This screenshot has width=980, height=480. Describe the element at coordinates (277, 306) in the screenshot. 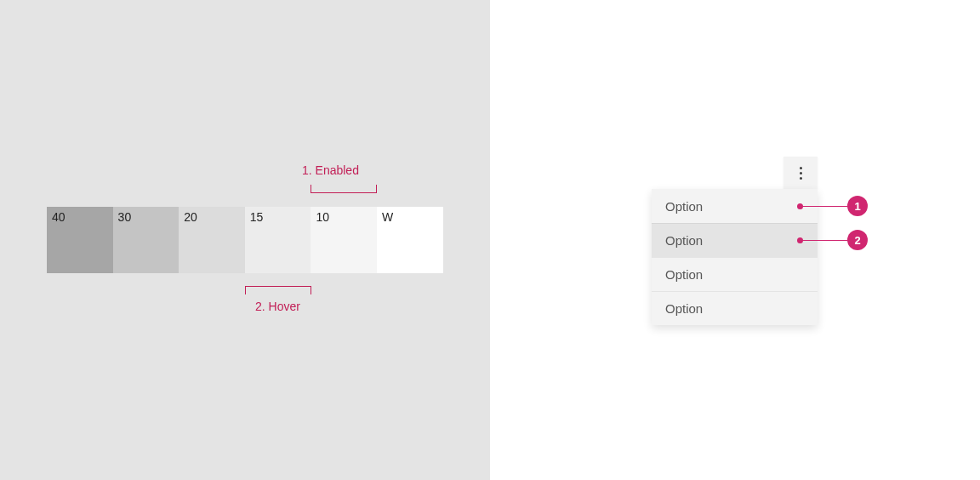

I see `annotation-hover: 2. Hover` at that location.